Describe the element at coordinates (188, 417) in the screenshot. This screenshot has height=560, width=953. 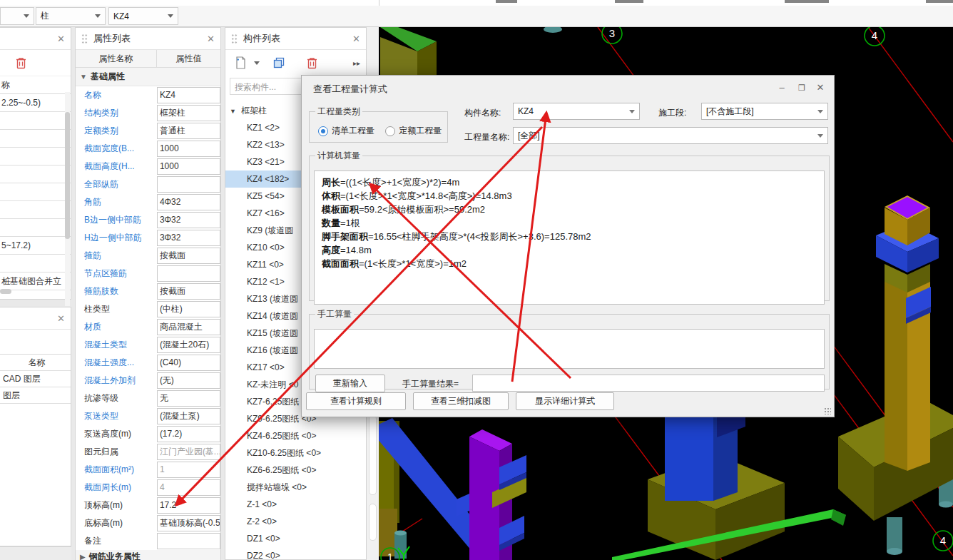
I see `property-value-cell: (混凝土泵)` at that location.